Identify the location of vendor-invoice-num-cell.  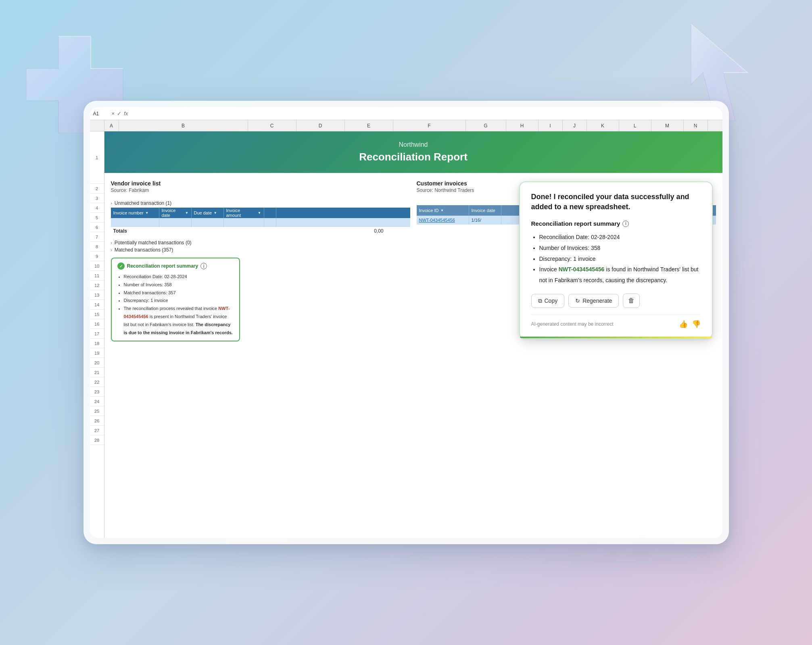
(135, 223).